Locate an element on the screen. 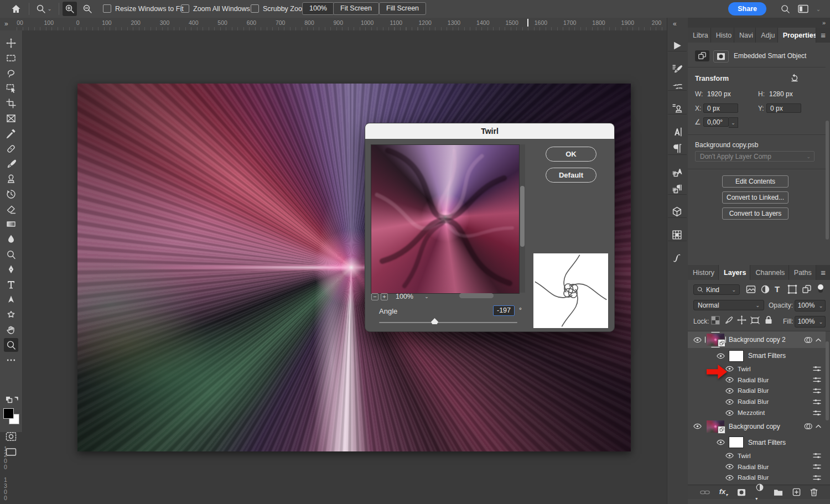 The width and height of the screenshot is (830, 504). share-button: Share is located at coordinates (747, 9).